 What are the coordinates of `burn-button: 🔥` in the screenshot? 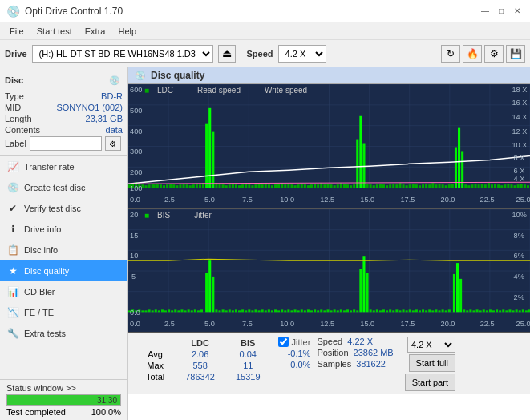 It's located at (472, 54).